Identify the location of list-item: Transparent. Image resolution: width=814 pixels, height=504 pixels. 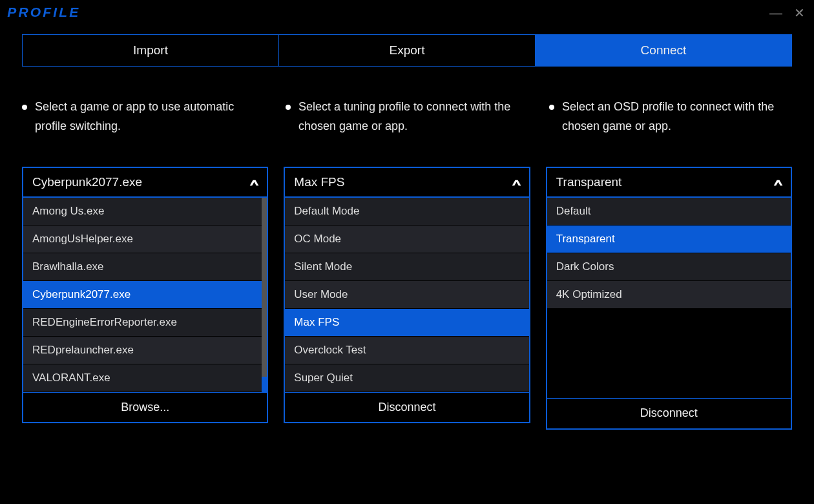
(669, 239).